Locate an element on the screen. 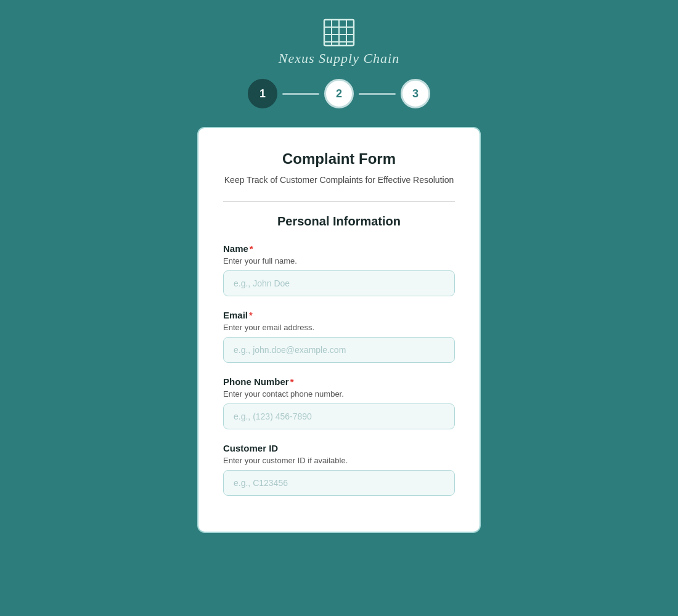  phone-required-star: * is located at coordinates (292, 382).